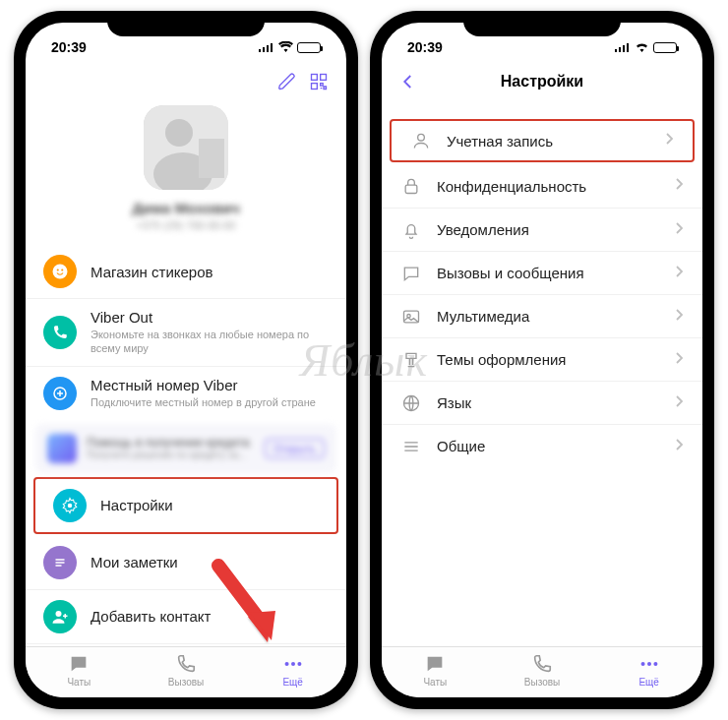  I want to click on status-icons, so click(645, 47).